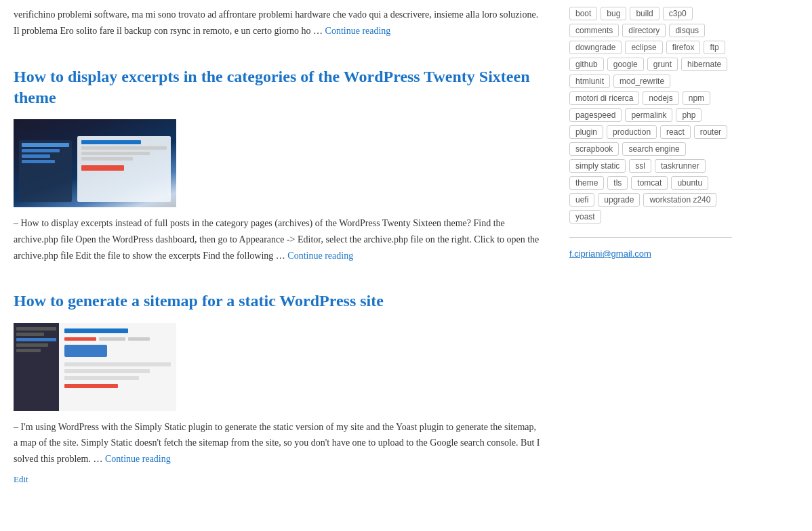 The image size is (812, 531). What do you see at coordinates (582, 200) in the screenshot?
I see `tag-uefi: uefi` at bounding box center [582, 200].